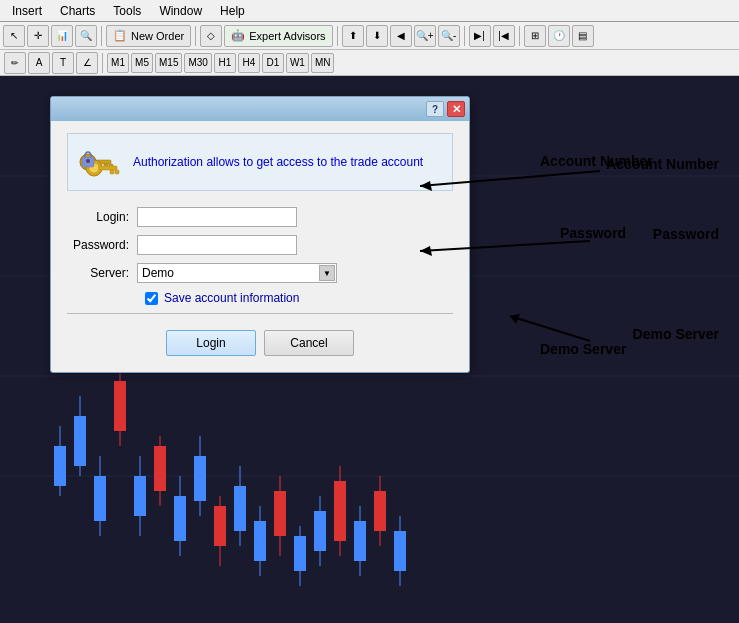 Image resolution: width=739 pixels, height=623 pixels. Describe the element at coordinates (27, 11) in the screenshot. I see `menu-insert: Insert` at that location.